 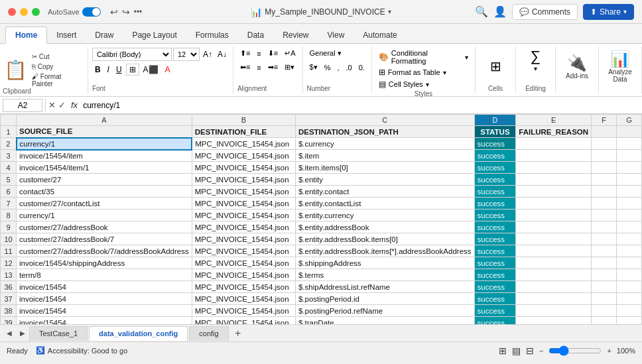 I want to click on tab-automate: Automate, so click(x=379, y=35).